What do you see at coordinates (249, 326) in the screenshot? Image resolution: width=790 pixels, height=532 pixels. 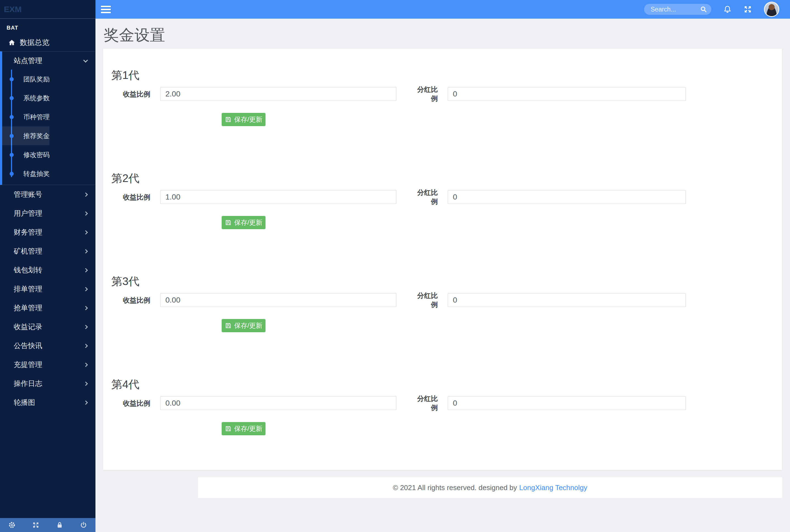 I see `save-label: 保存/更新` at bounding box center [249, 326].